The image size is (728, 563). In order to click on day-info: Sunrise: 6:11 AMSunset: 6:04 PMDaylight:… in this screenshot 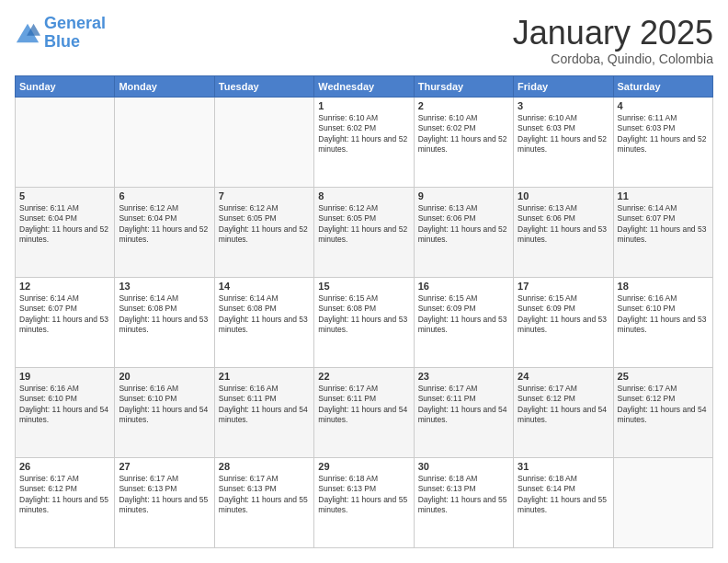, I will do `click(64, 224)`.